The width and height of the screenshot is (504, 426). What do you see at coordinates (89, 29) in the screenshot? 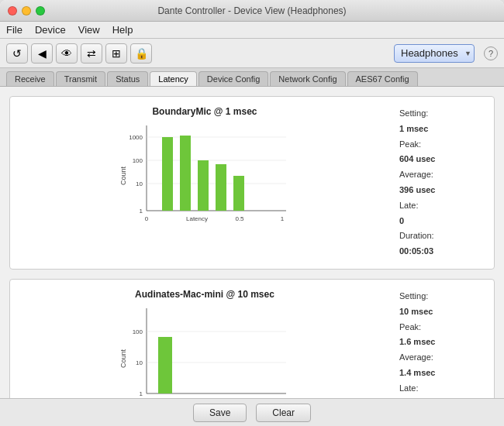
I see `menu-view: View` at bounding box center [89, 29].